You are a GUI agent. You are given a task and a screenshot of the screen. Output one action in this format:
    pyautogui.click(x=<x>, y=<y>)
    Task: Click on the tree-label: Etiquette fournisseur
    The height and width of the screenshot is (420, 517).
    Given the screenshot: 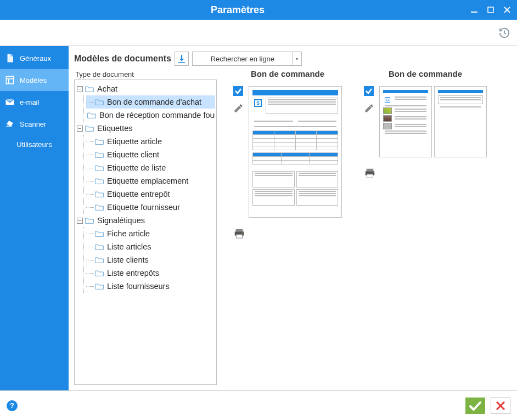 What is the action you would take?
    pyautogui.click(x=144, y=207)
    